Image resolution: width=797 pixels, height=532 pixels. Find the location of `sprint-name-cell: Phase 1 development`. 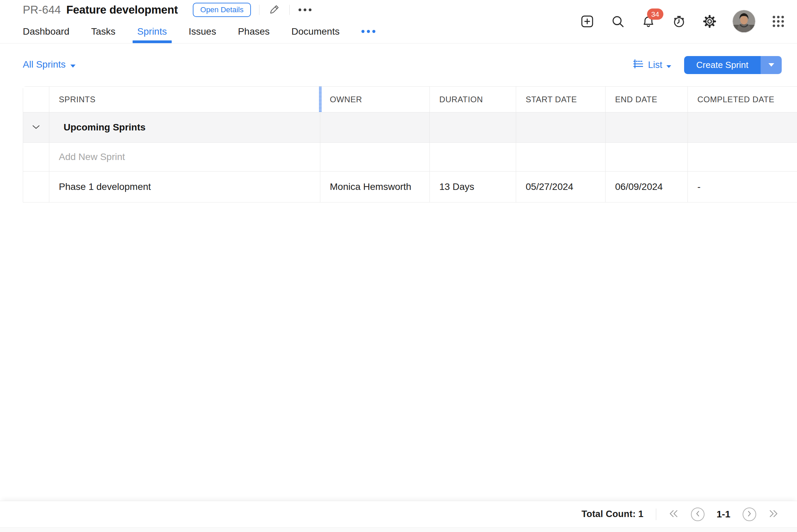

sprint-name-cell: Phase 1 development is located at coordinates (185, 187).